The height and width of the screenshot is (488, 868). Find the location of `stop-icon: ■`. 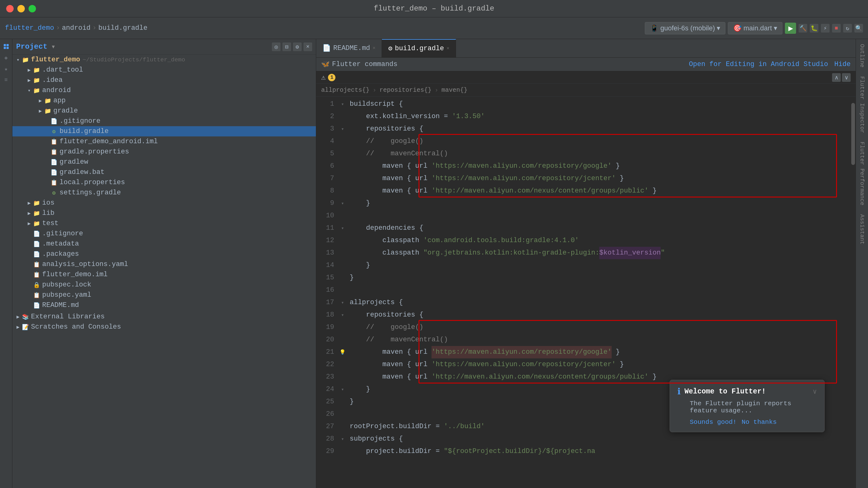

stop-icon: ■ is located at coordinates (836, 28).